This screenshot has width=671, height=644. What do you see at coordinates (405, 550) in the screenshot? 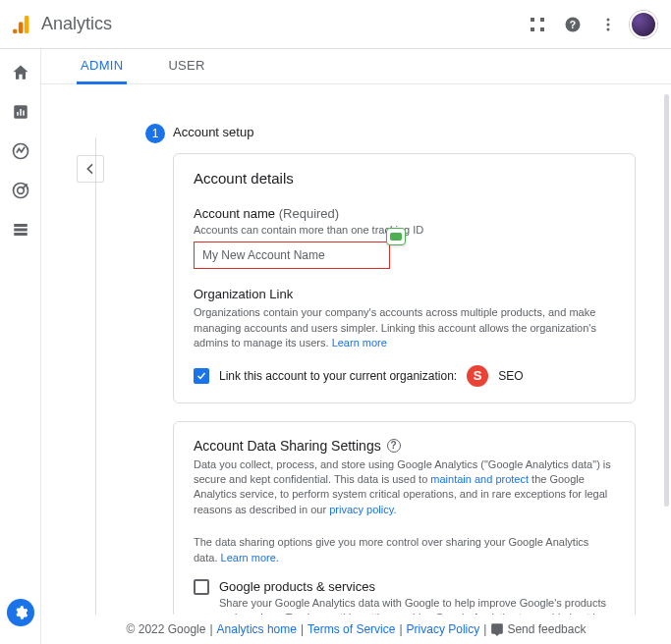
I see `sharing-desc2: The data sharing options give you more c…` at bounding box center [405, 550].